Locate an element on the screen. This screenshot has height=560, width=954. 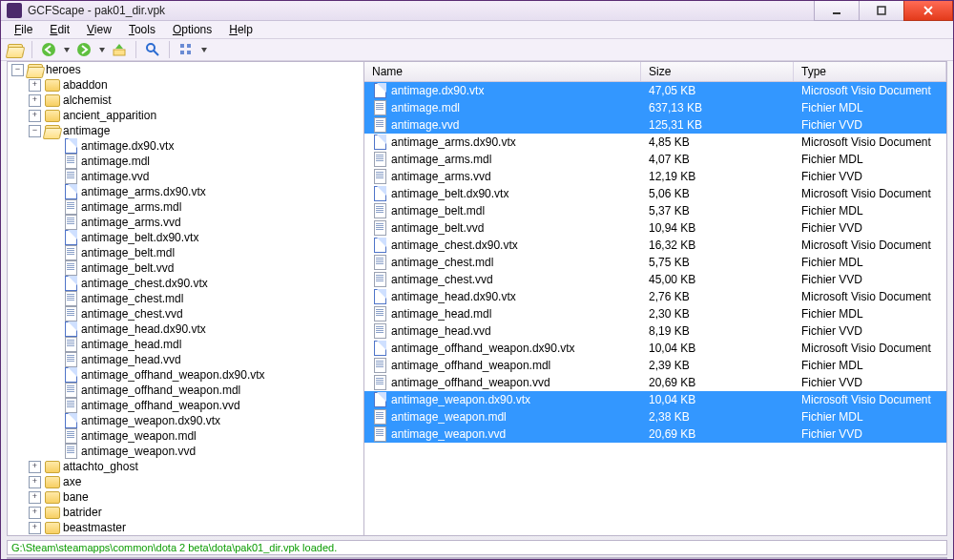
list-row: antimage_offhand_weapon.dx90.vtx10,04 KB… is located at coordinates (655, 348).